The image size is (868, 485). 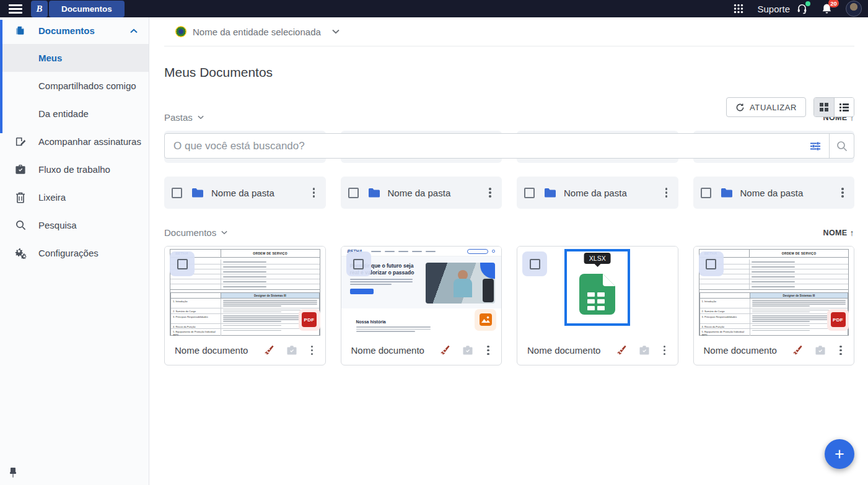 What do you see at coordinates (196, 295) in the screenshot?
I see `mini-doc-field-label` at bounding box center [196, 295].